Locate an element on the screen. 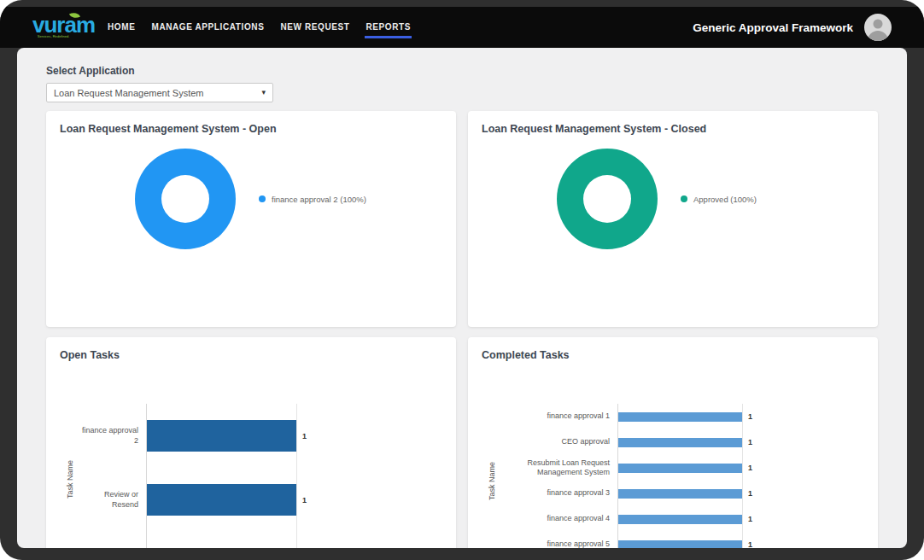 The width and height of the screenshot is (924, 560). category-label: finance approval 3 is located at coordinates (556, 493).